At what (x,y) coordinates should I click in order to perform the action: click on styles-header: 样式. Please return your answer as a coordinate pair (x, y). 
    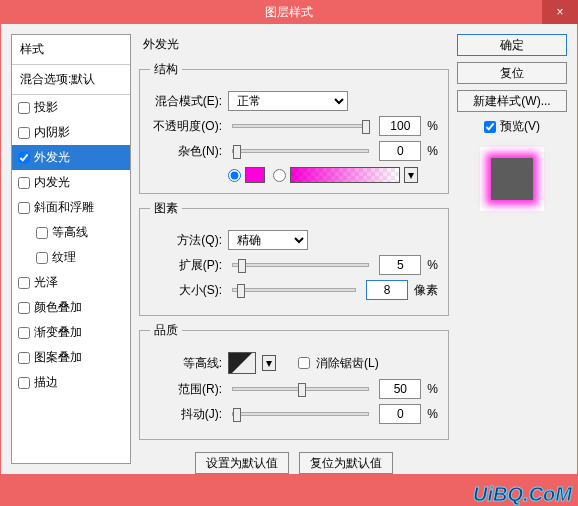
    Looking at the image, I should click on (71, 50).